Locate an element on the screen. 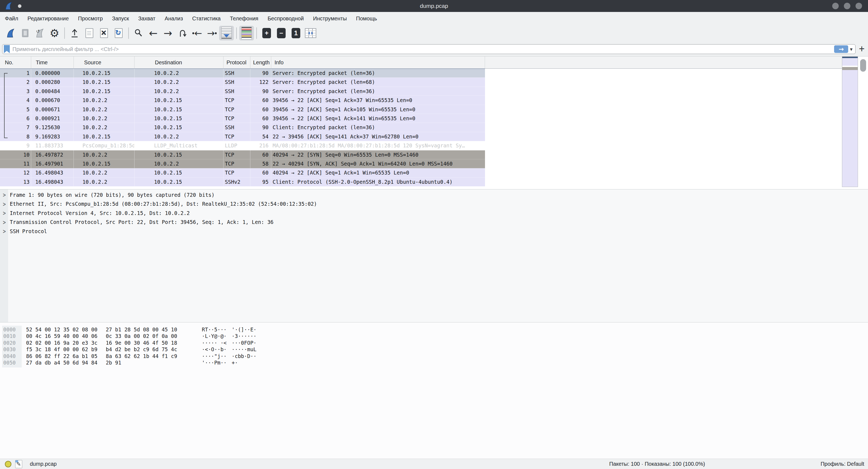 The width and height of the screenshot is (868, 469). packet-row: 2 0.000280 10.0.2.15 10.0.2.2 SSH 122 Se… is located at coordinates (243, 82).